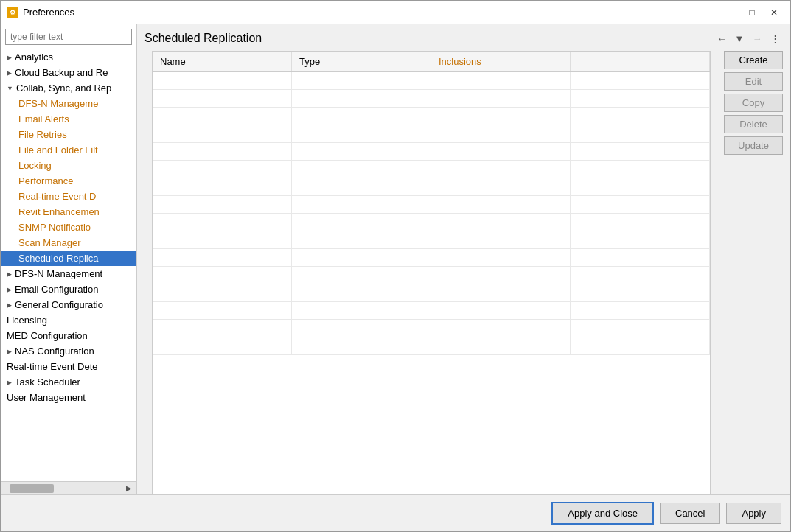 The width and height of the screenshot is (791, 532). What do you see at coordinates (752, 13) in the screenshot?
I see `maximize-button: □` at bounding box center [752, 13].